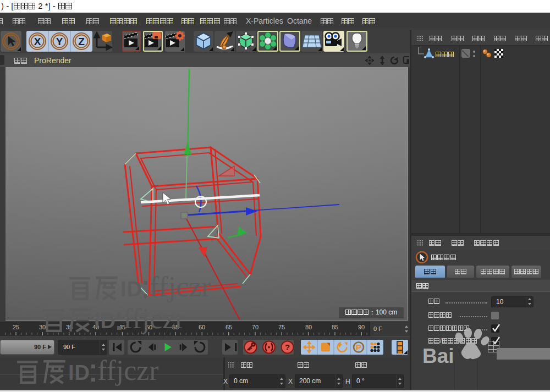  I want to click on svg-text: Z, so click(81, 42).